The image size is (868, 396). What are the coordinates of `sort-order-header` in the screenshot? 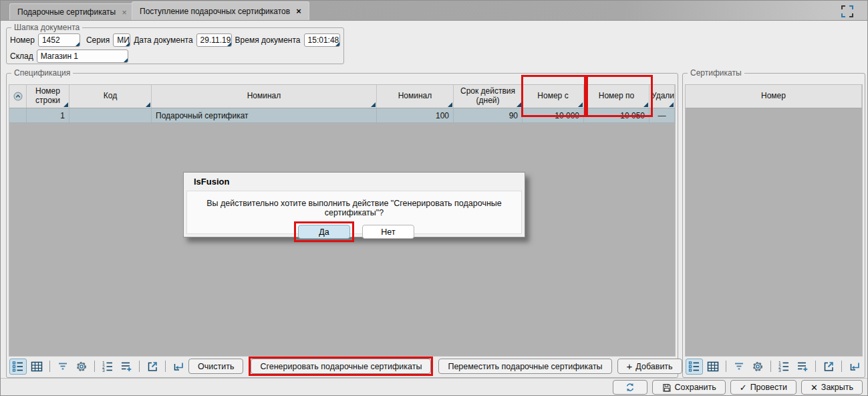 It's located at (18, 96).